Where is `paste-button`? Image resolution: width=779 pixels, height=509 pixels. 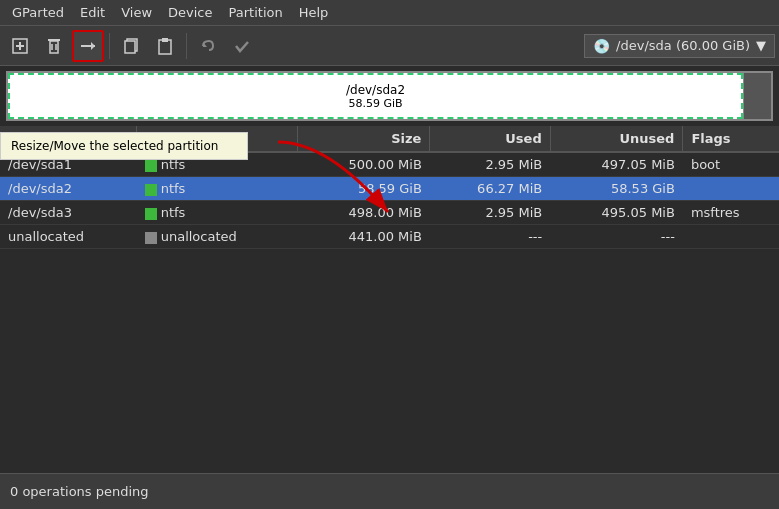
paste-button is located at coordinates (165, 46).